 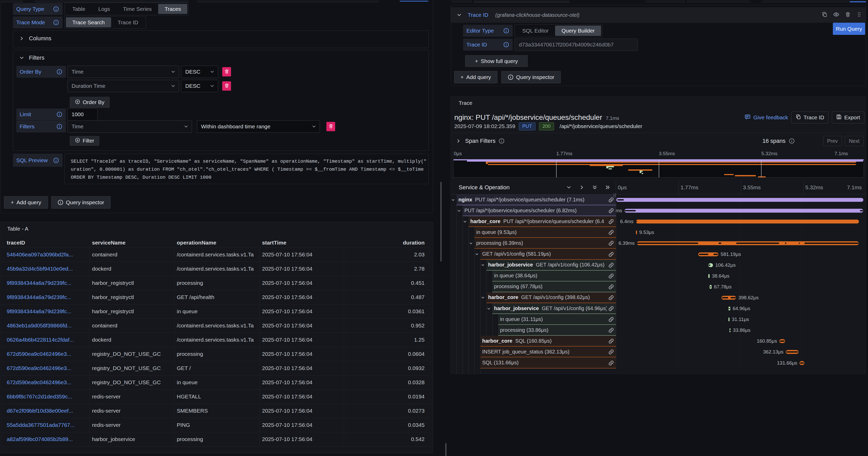 What do you see at coordinates (595, 187) in the screenshot?
I see `collapse-all-icon` at bounding box center [595, 187].